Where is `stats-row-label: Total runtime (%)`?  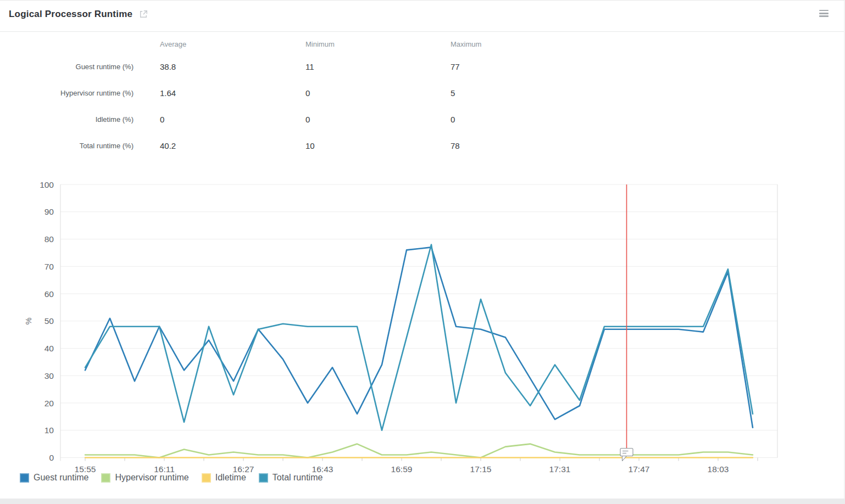
stats-row-label: Total runtime (%) is located at coordinates (67, 145).